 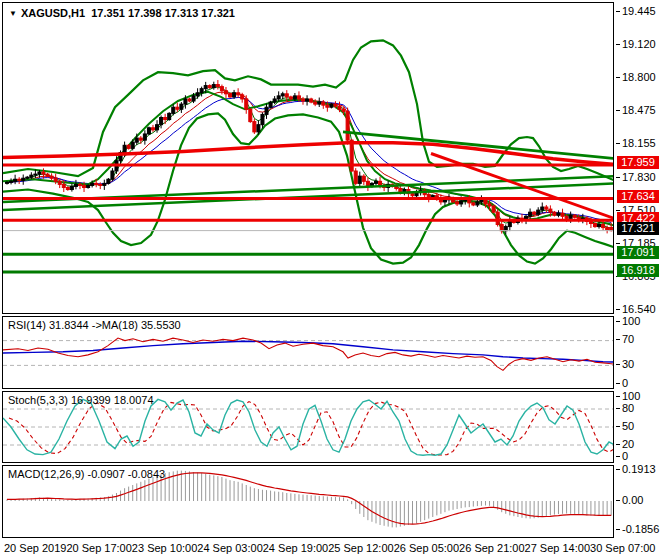 What do you see at coordinates (230, 550) in the screenshot?
I see `time-axis-label: 24 Sep 03:00` at bounding box center [230, 550].